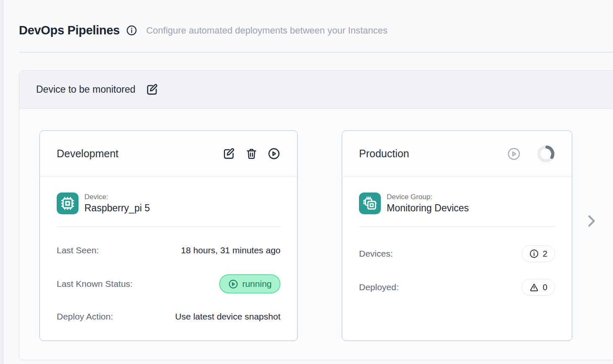  I want to click on stage-title: Development, so click(139, 153).